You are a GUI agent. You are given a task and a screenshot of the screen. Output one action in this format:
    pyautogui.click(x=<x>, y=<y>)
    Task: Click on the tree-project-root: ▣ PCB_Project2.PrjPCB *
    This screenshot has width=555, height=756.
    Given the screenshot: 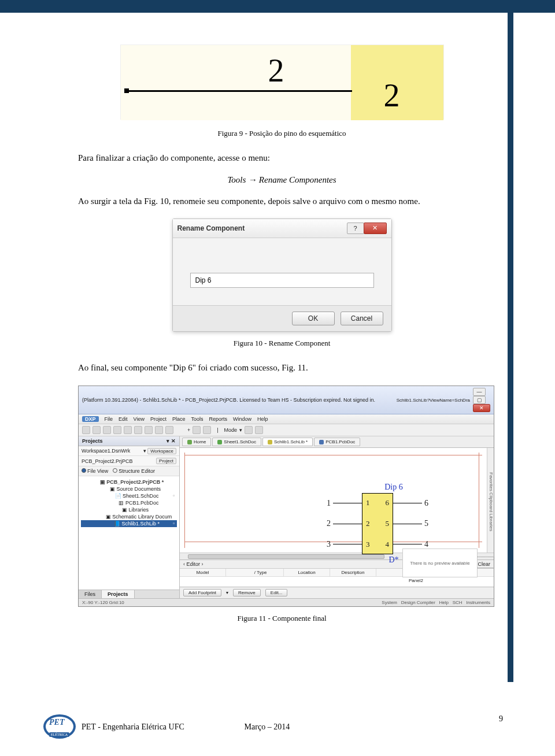 What is the action you would take?
    pyautogui.click(x=129, y=482)
    